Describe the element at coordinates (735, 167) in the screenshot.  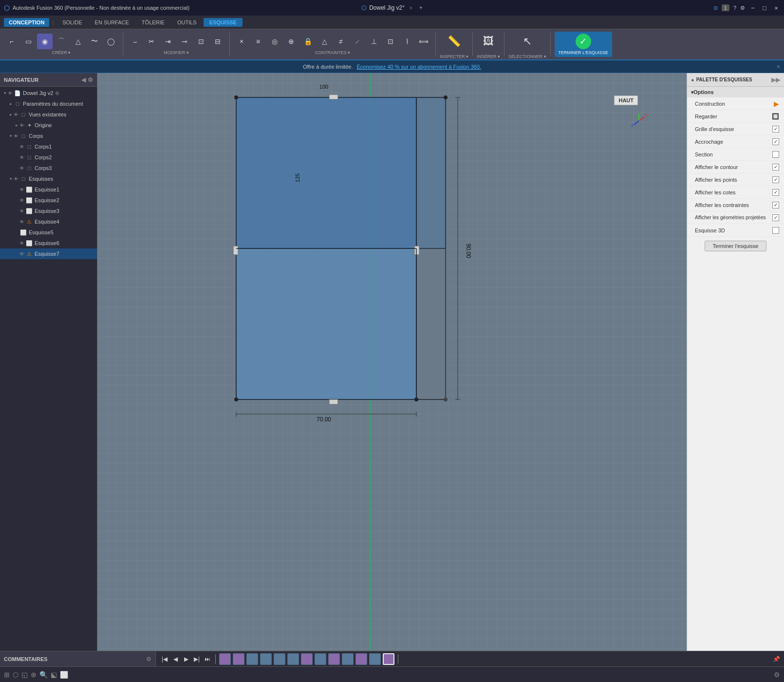
I see `palette-row-contour: Afficher le contour` at that location.